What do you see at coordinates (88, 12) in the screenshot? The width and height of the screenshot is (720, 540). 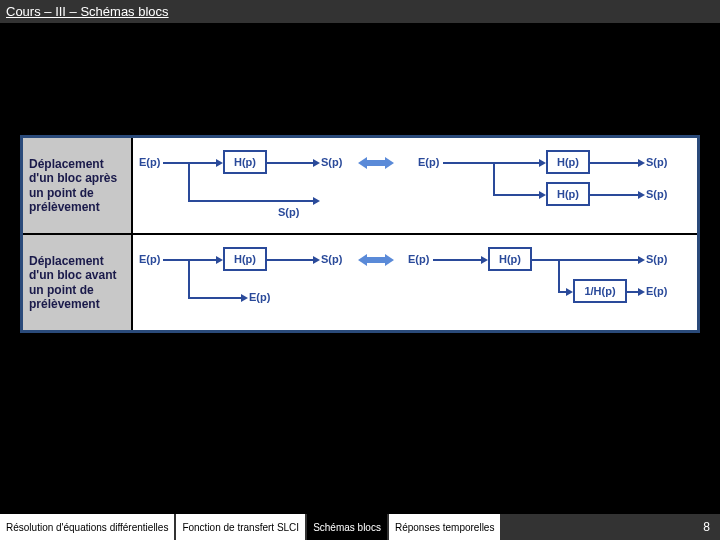 I see `slide-title: Cours – III – Schémas blocs` at bounding box center [88, 12].